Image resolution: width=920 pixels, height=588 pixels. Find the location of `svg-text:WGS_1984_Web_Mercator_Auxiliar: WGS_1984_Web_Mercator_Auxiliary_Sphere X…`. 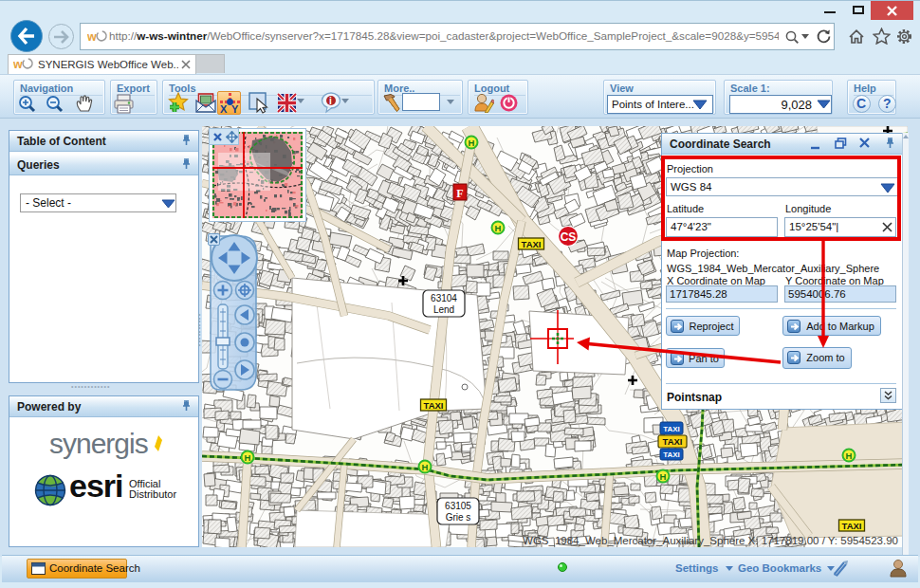

svg-text:WGS_1984_Web_Mercator_Auxiliar: WGS_1984_Web_Mercator_Auxiliary_Sphere X… is located at coordinates (710, 541).